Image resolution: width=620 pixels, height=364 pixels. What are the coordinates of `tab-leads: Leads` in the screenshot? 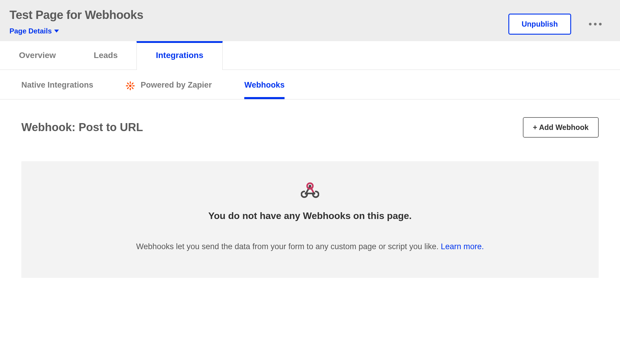 It's located at (106, 55).